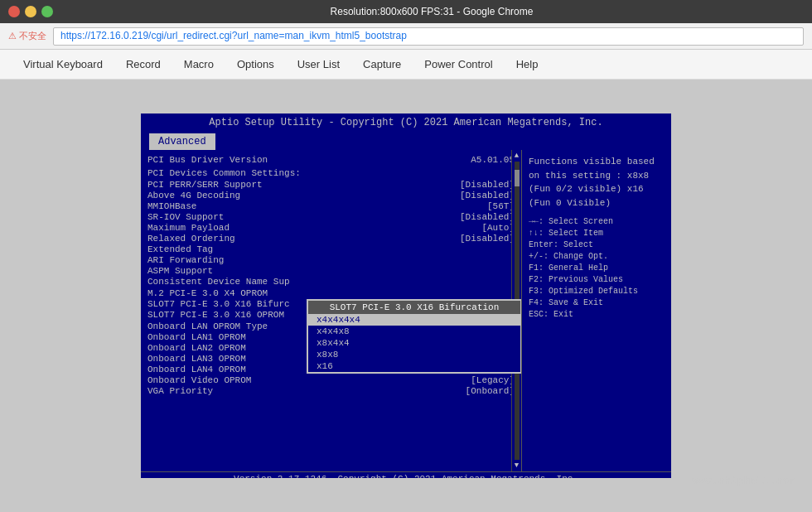 Image resolution: width=812 pixels, height=512 pixels. I want to click on help-key-4: F1: General Help, so click(597, 268).